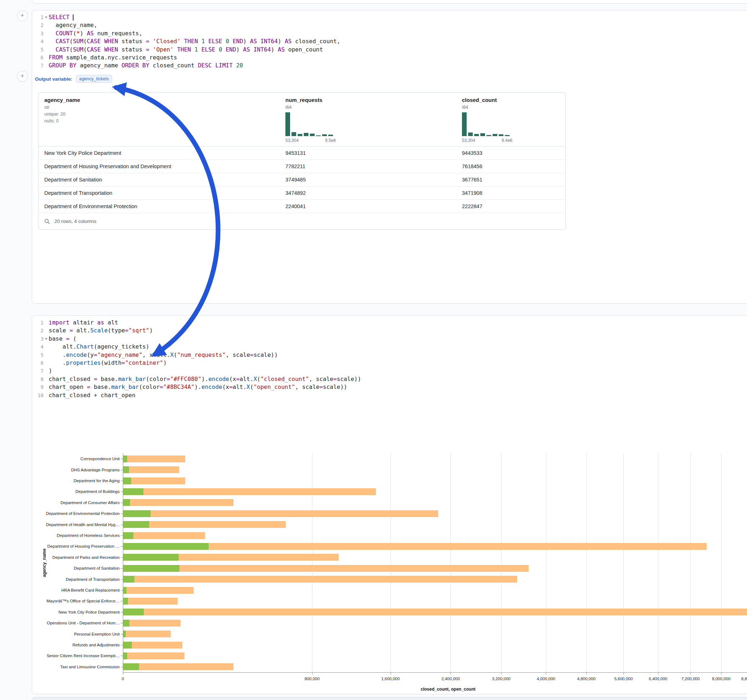 Image resolution: width=747 pixels, height=700 pixels. What do you see at coordinates (23, 16) in the screenshot?
I see `add-cell-button-top: +` at bounding box center [23, 16].